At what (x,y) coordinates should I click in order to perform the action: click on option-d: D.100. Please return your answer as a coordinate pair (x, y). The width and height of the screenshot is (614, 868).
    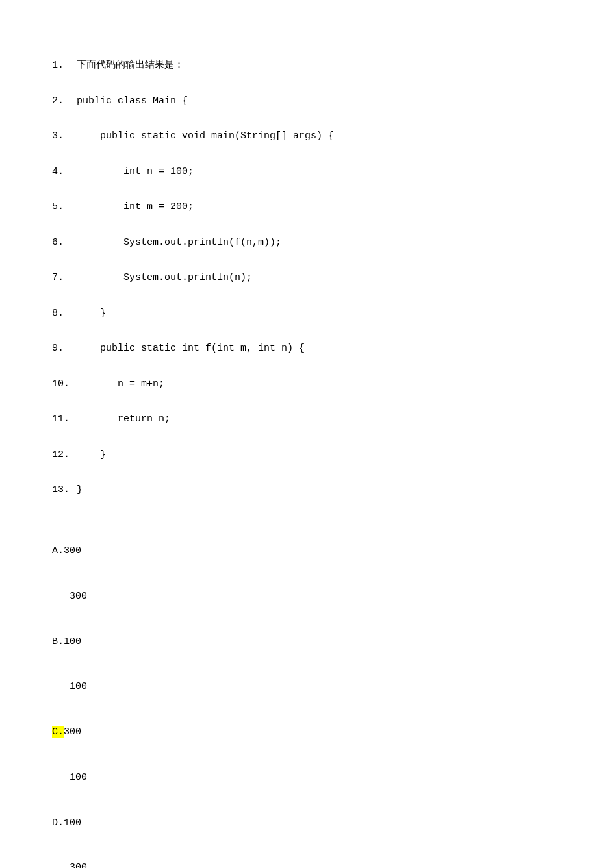
    Looking at the image, I should click on (307, 823).